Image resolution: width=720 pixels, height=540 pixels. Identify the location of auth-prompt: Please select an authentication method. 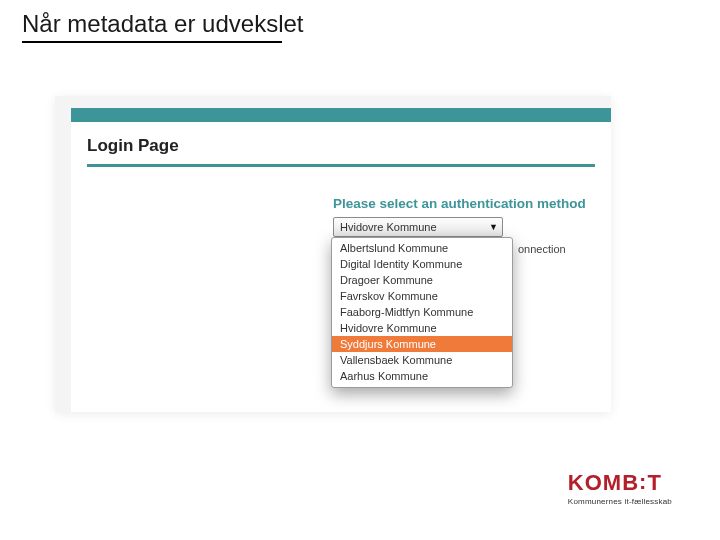
(483, 204).